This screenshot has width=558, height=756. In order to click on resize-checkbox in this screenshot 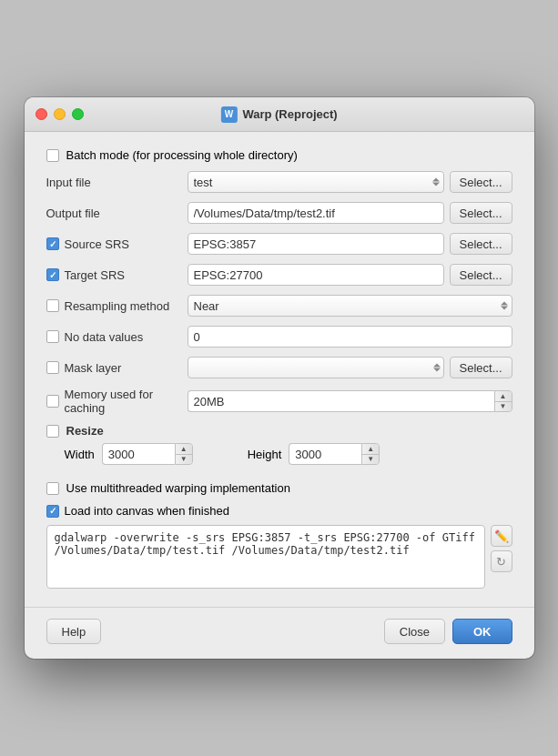, I will do `click(53, 431)`.